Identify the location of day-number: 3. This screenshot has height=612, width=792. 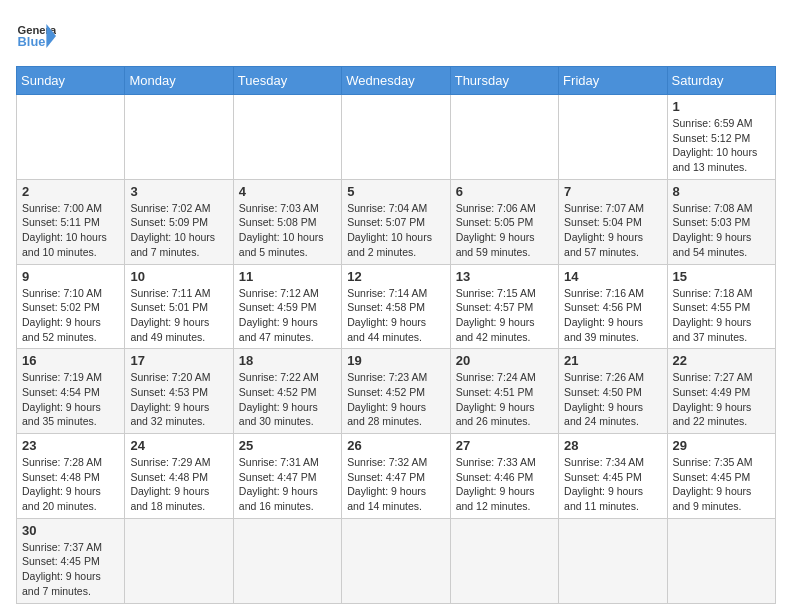
(178, 192).